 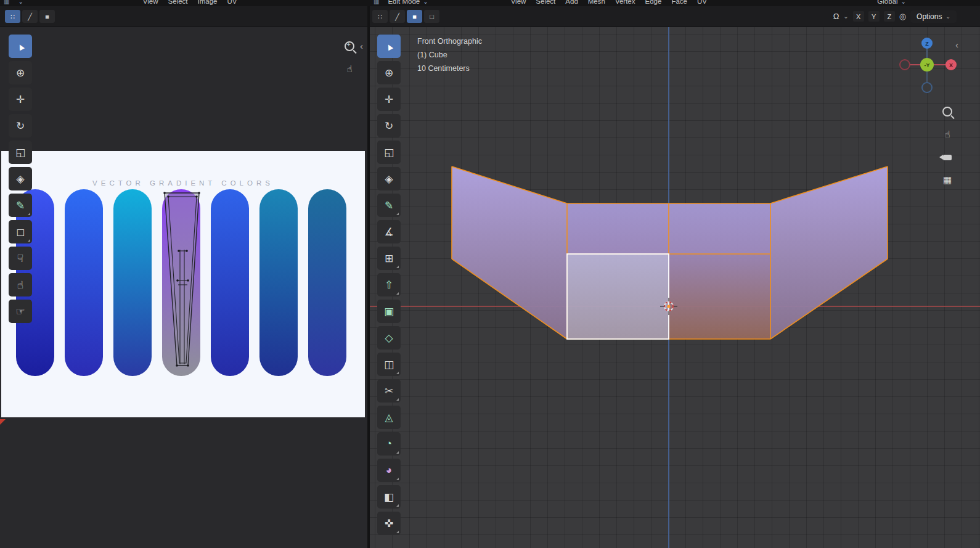 What do you see at coordinates (408, 2) in the screenshot?
I see `mode-dropdown: Edit Mode ⌄` at bounding box center [408, 2].